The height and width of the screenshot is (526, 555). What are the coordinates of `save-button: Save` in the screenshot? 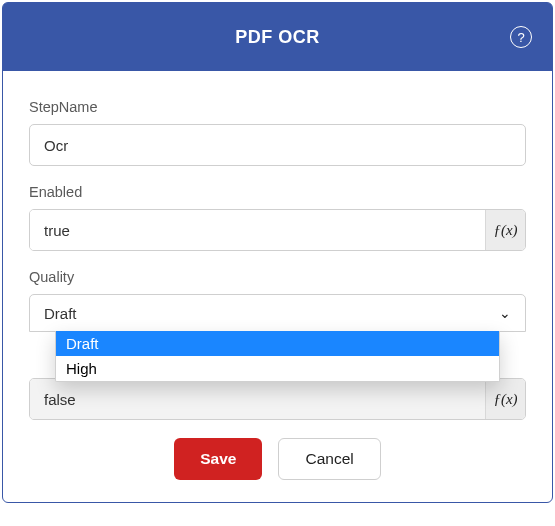 It's located at (218, 459).